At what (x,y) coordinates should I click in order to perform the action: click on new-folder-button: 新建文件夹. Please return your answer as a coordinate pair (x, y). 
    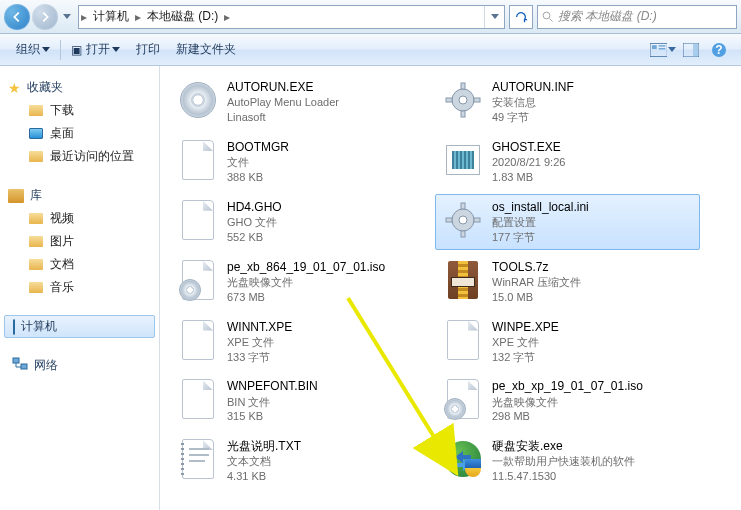
    Looking at the image, I should click on (206, 50).